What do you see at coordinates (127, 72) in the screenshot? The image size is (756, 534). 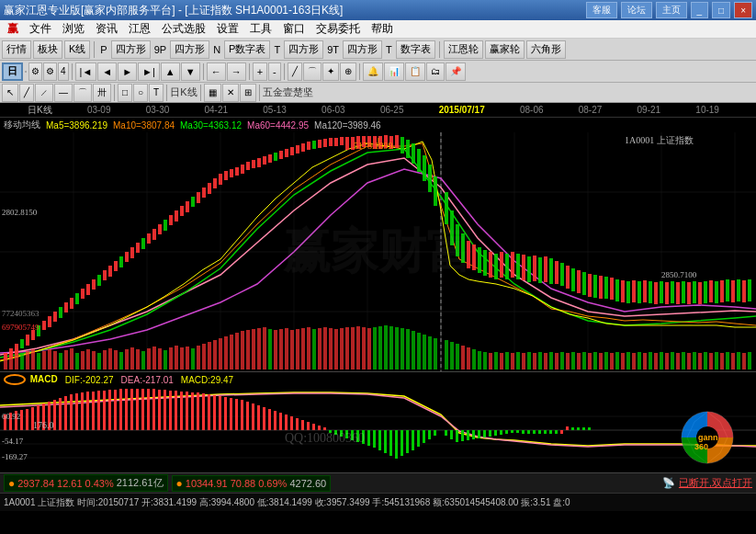 I see `nav-next: ►` at bounding box center [127, 72].